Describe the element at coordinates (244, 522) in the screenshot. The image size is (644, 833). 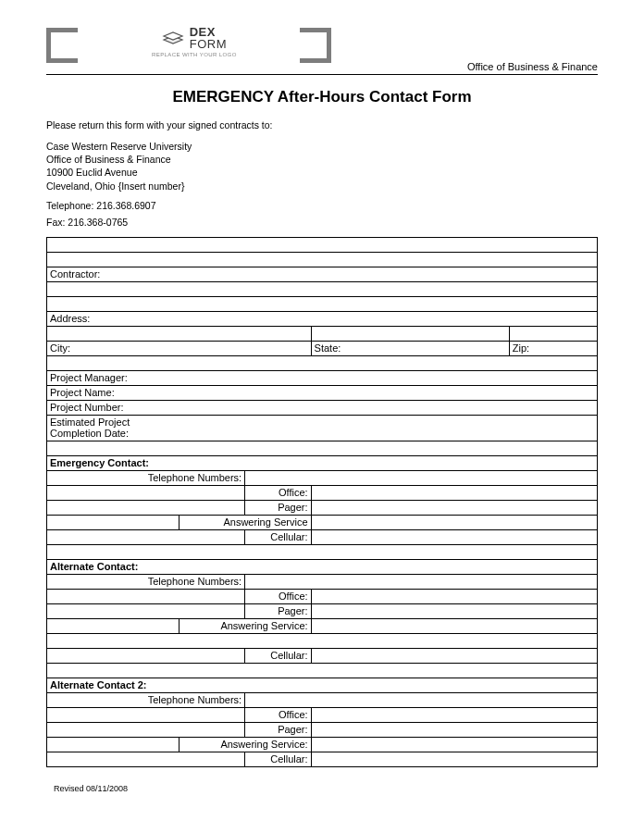
I see `answering-label: Answering Service` at that location.